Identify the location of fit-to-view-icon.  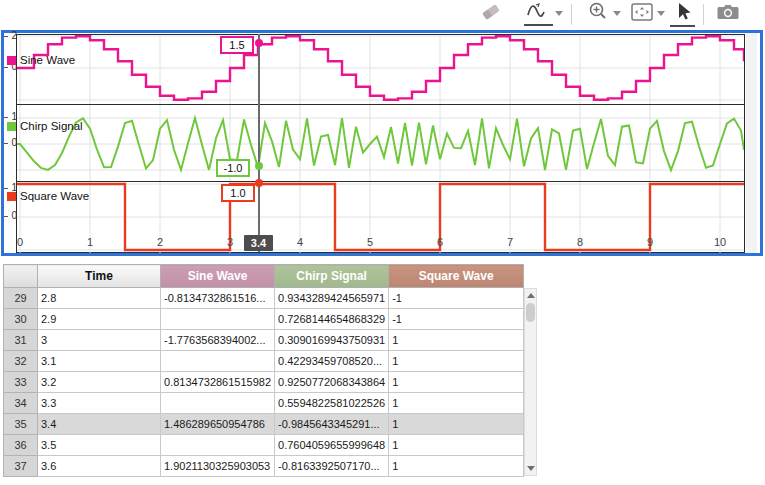
(642, 14).